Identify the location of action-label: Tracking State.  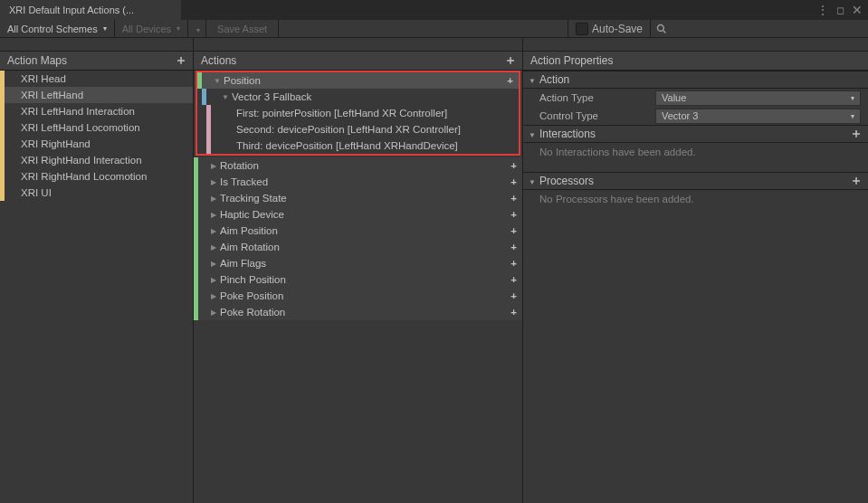
(366, 198).